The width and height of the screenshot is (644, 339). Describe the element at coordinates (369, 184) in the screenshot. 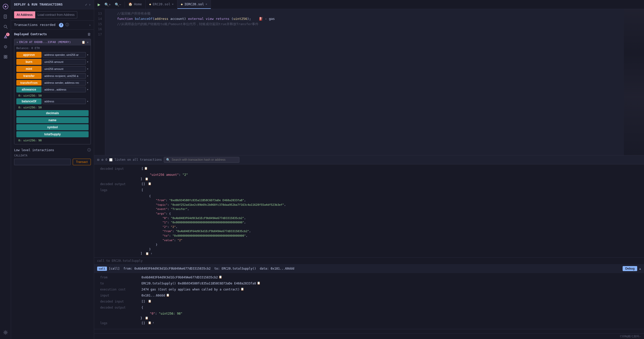

I see `tx-detail-row-output: decoded output [] 📋` at that location.